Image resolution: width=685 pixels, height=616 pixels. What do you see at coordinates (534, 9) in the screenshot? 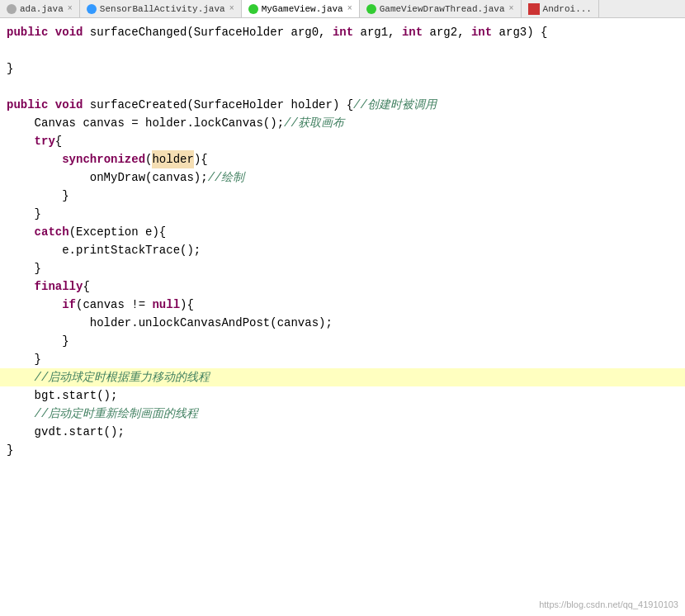
I see `tab-icon-androi` at bounding box center [534, 9].